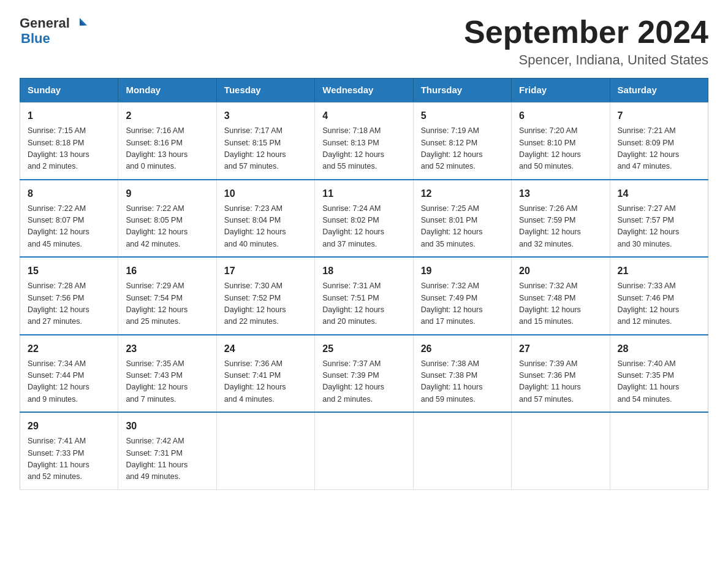 The width and height of the screenshot is (728, 563). What do you see at coordinates (80, 23) in the screenshot?
I see `logo-icon` at bounding box center [80, 23].